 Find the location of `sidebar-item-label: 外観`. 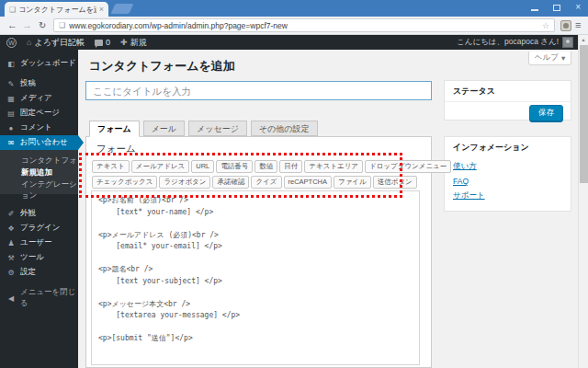

sidebar-item-label: 外観 is located at coordinates (28, 213).